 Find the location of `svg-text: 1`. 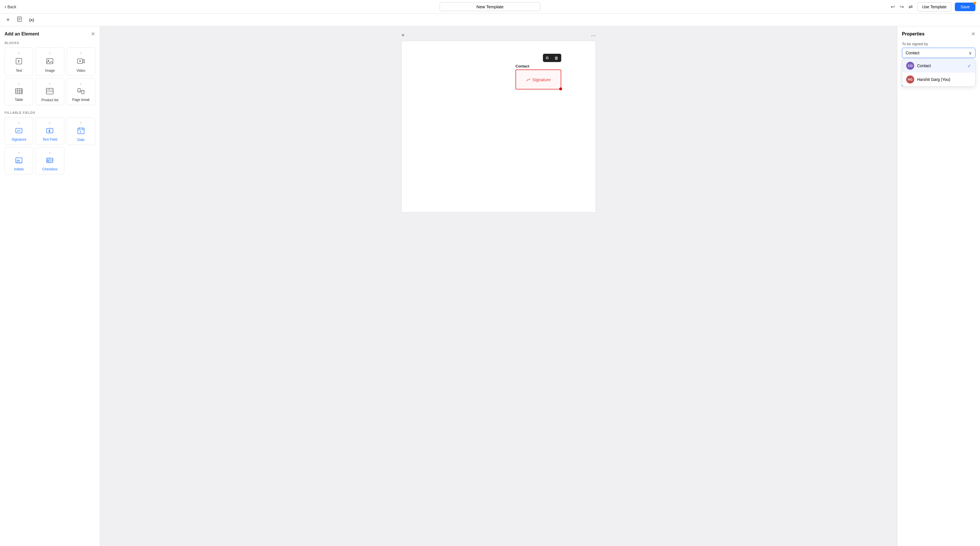

svg-text: 1 is located at coordinates (81, 132).